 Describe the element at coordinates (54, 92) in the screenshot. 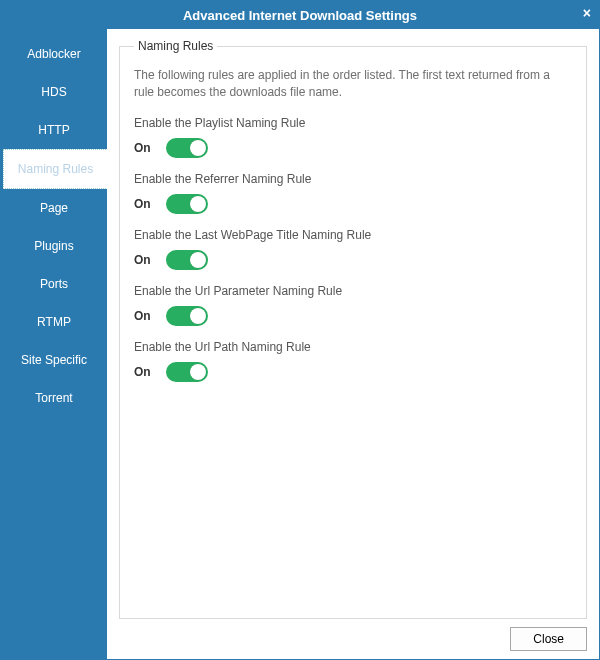

I see `sidebar-item-label: HDS` at that location.